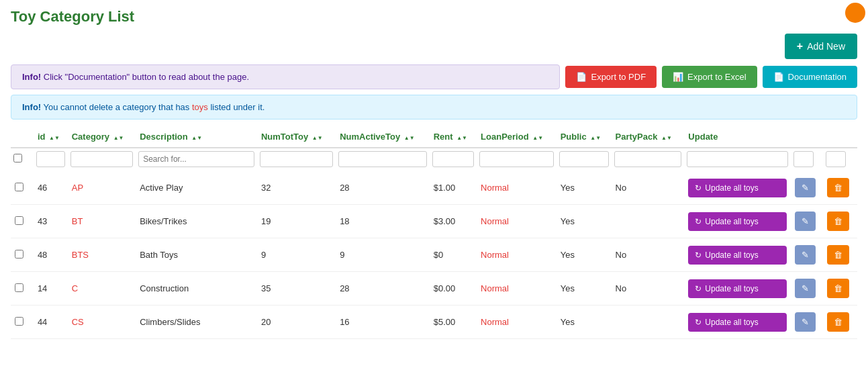  Describe the element at coordinates (297, 160) in the screenshot. I see `filter-numtot-cell` at that location.